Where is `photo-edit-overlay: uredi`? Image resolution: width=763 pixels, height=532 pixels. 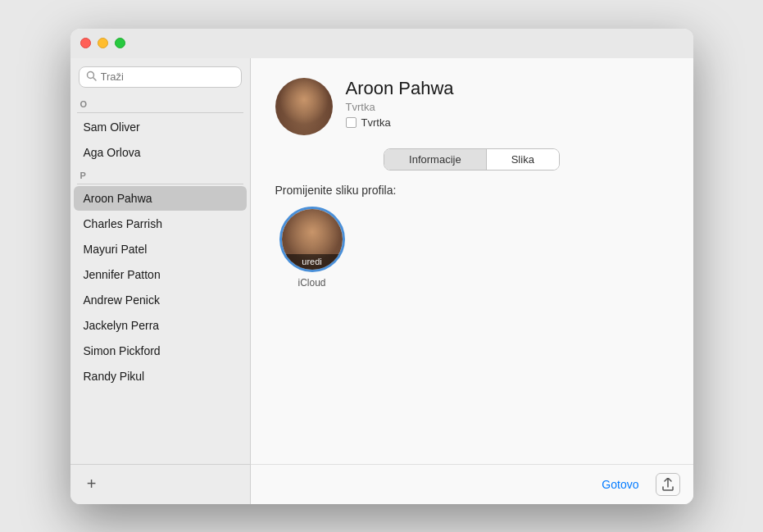 photo-edit-overlay: uredi is located at coordinates (312, 262).